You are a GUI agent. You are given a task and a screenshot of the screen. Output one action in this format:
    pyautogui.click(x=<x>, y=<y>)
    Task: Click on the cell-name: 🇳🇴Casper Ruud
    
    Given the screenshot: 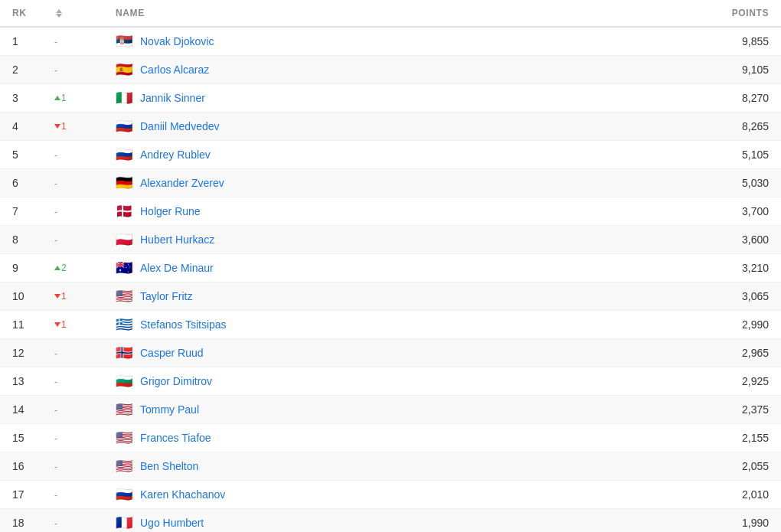 What is the action you would take?
    pyautogui.click(x=397, y=353)
    